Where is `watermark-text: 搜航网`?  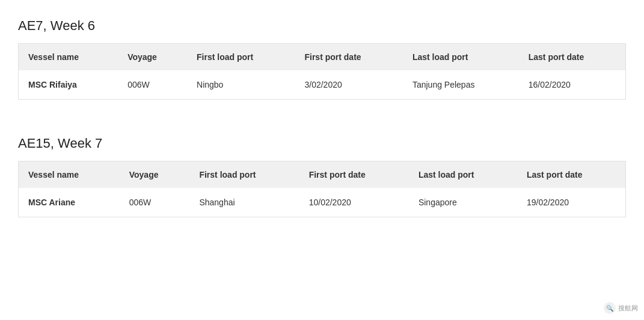
watermark-text: 搜航网 is located at coordinates (628, 309).